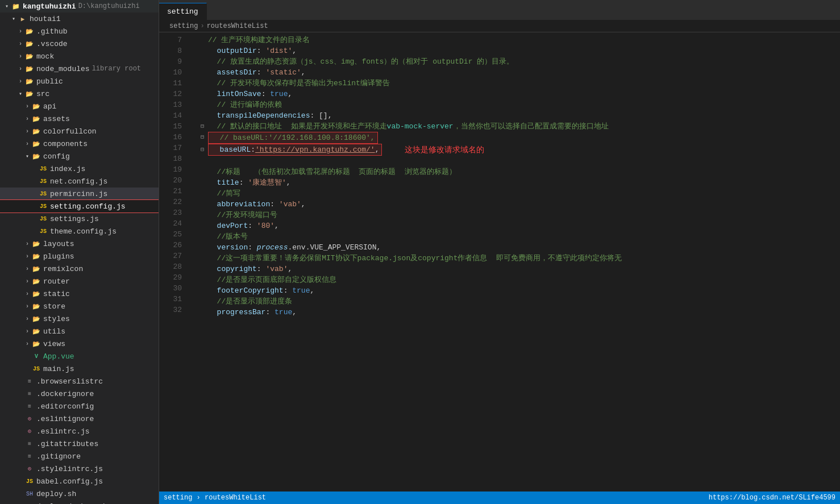 This screenshot has width=840, height=504. Describe the element at coordinates (80, 394) in the screenshot. I see `sidebar-item-dockerignore: ≡ .dockerignore` at that location.